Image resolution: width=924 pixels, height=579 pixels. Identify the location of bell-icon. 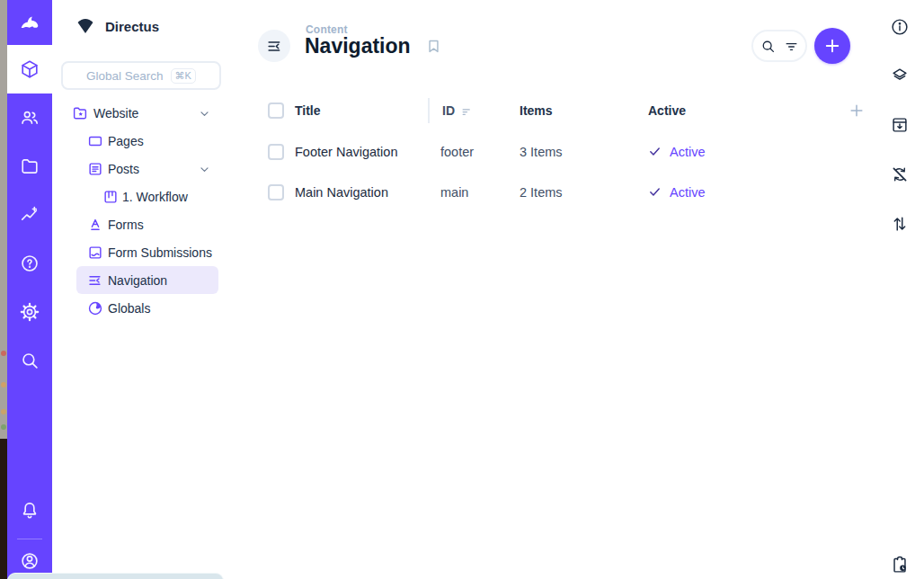
(30, 511).